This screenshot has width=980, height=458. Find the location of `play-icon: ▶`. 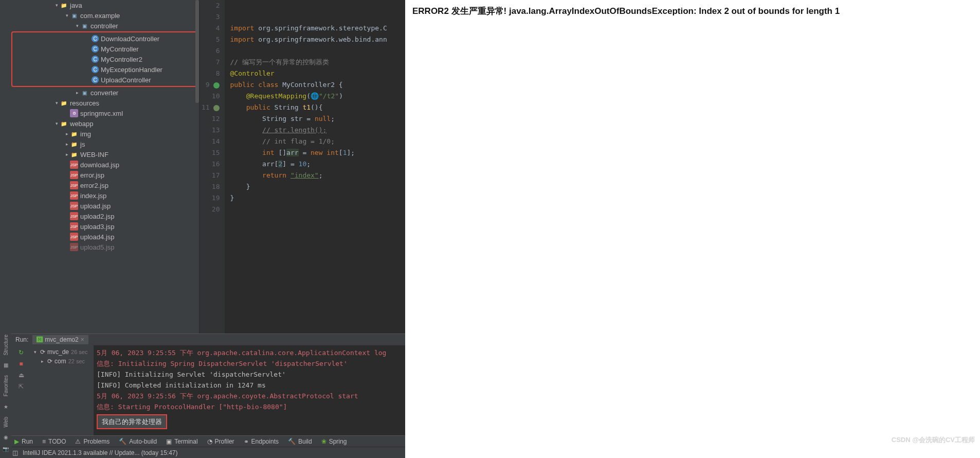

play-icon: ▶ is located at coordinates (16, 442).